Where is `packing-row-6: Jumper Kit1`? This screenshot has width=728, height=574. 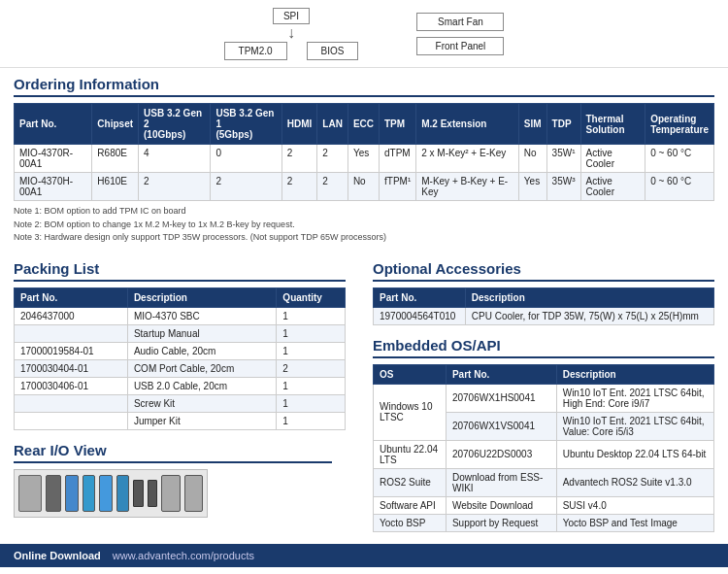
packing-row-6: Jumper Kit1 is located at coordinates (181, 421).